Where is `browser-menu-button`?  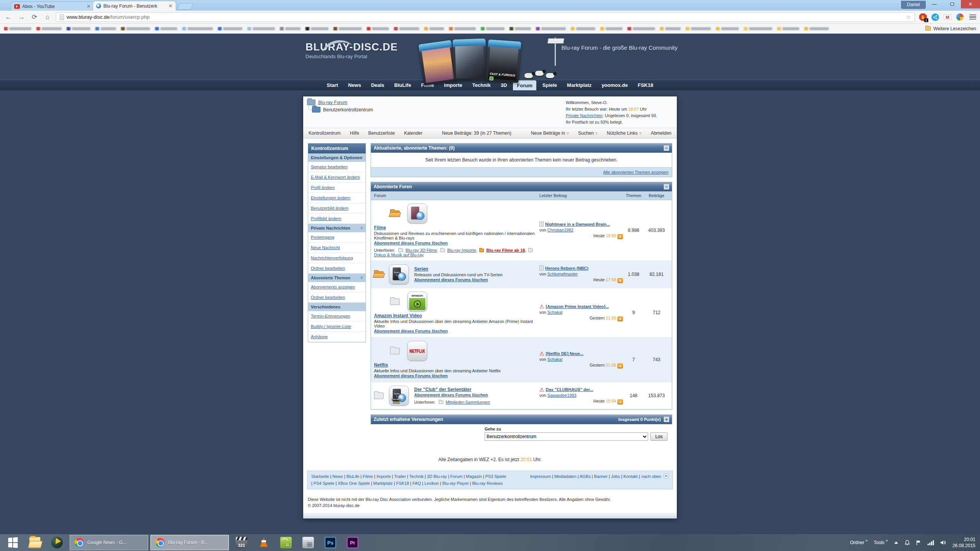
browser-menu-button is located at coordinates (973, 17).